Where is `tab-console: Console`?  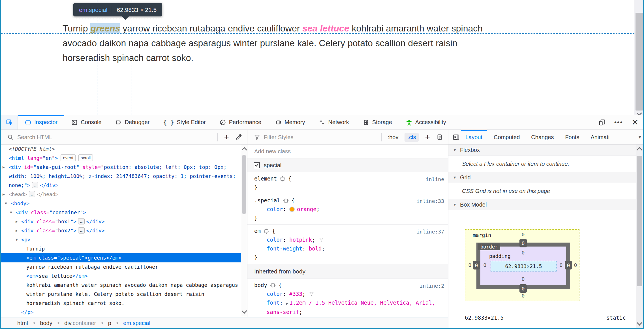 tab-console: Console is located at coordinates (86, 122).